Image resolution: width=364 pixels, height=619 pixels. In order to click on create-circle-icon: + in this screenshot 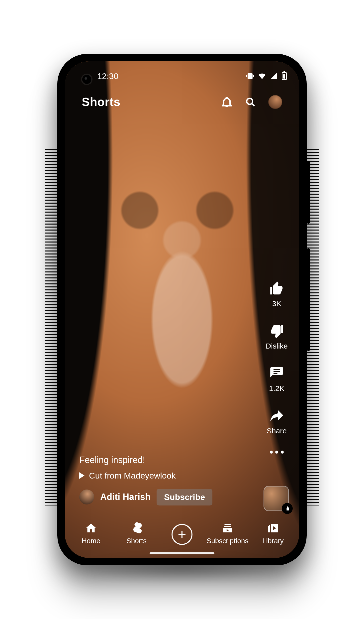, I will do `click(182, 534)`.